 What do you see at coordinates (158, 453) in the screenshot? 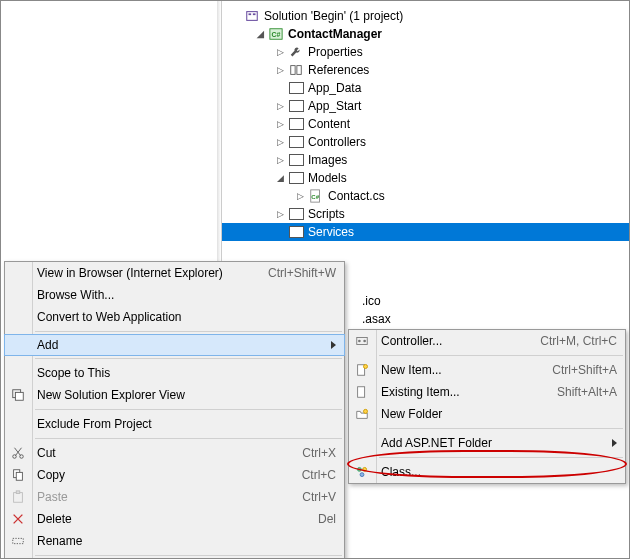
I see `menu-label: Cut` at bounding box center [158, 453].